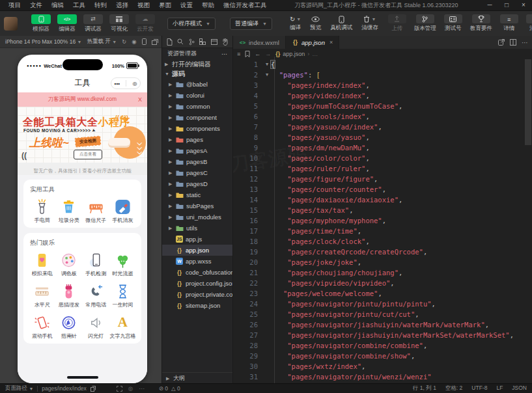 The image size is (532, 393). What do you see at coordinates (520, 388) in the screenshot?
I see `language-mode: JSON` at bounding box center [520, 388].